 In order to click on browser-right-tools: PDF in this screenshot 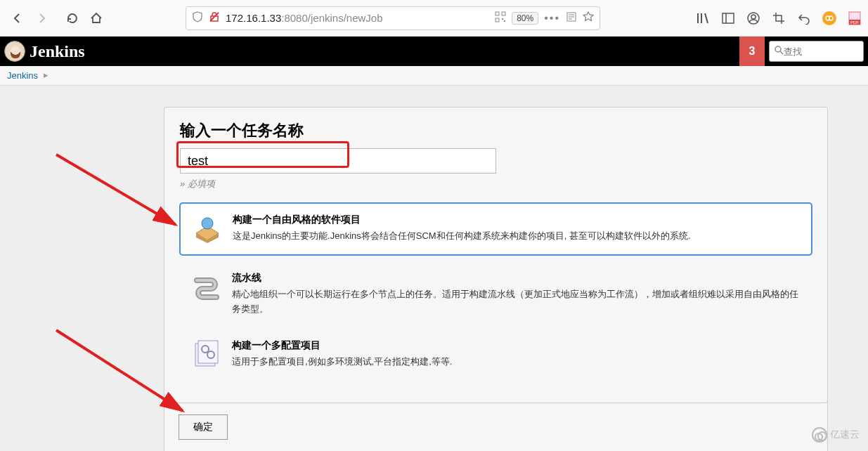, I will do `click(779, 18)`.